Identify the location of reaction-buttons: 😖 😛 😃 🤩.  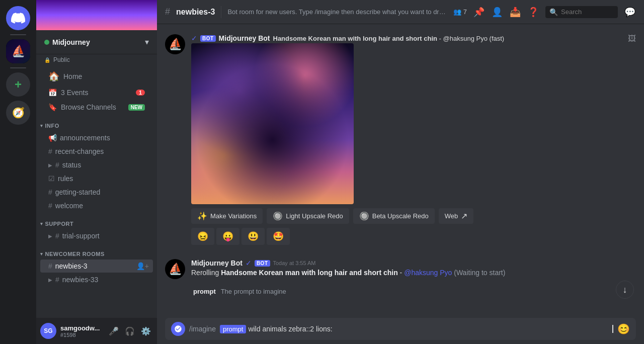
(414, 236).